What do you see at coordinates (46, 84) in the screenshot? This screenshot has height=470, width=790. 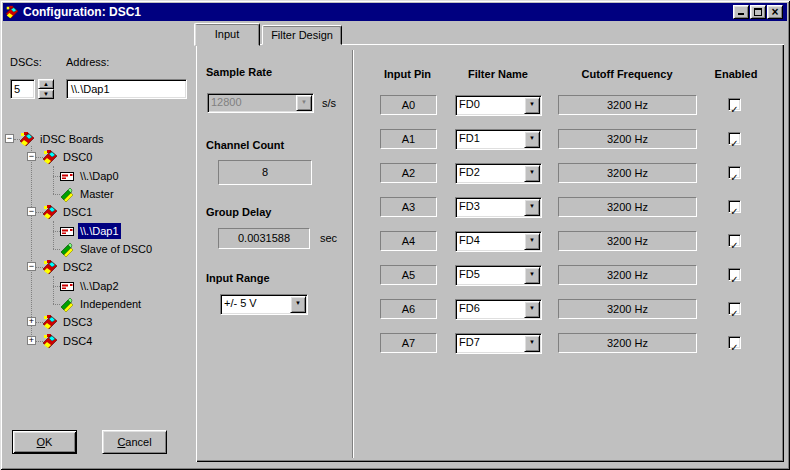 I see `dscs-spin-up-button: ▲` at bounding box center [46, 84].